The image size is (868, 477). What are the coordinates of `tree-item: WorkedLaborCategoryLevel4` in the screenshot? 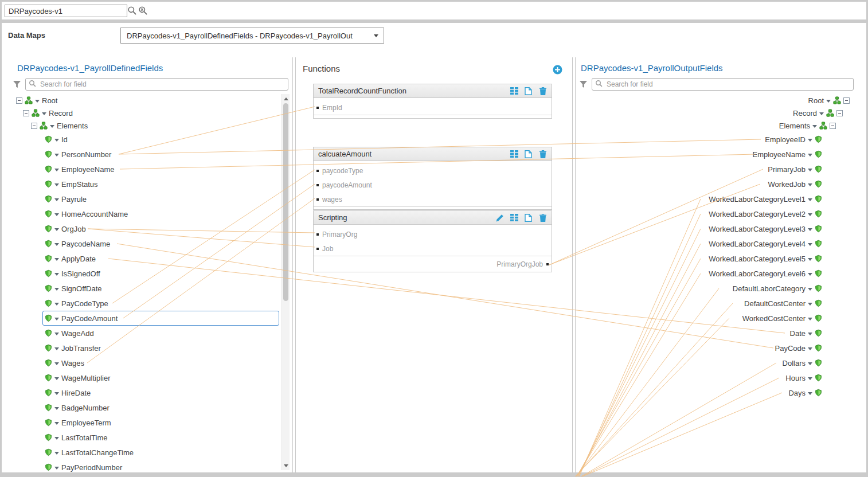 It's located at (722, 244).